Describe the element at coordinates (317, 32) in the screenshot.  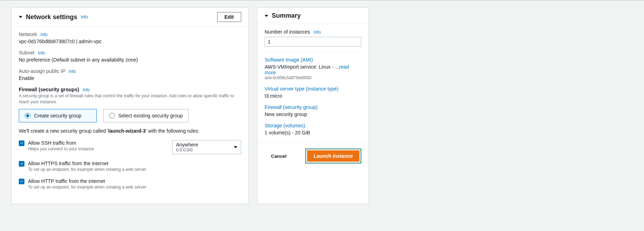
I see `num-instances-info-link: Info` at that location.